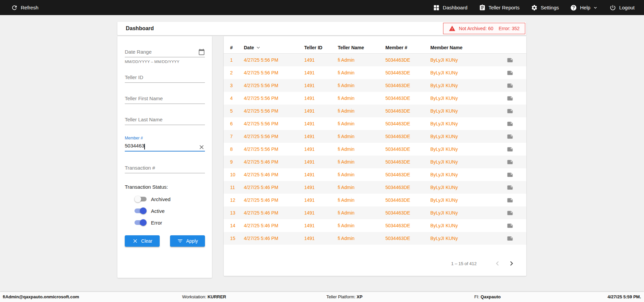 This screenshot has width=644, height=302. I want to click on table-row: 6 4/27/25 5:56 PM 1491 fi Admin 5034463D…, so click(375, 124).